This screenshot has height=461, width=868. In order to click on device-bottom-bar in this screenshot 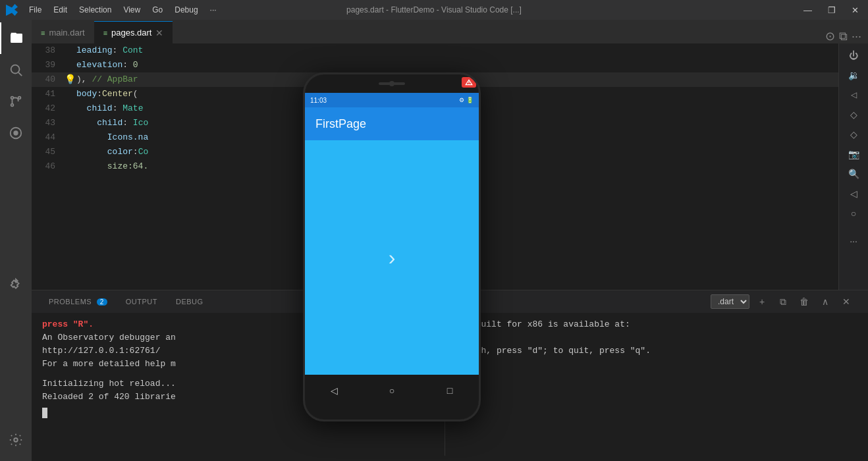, I will do `click(392, 413)`.